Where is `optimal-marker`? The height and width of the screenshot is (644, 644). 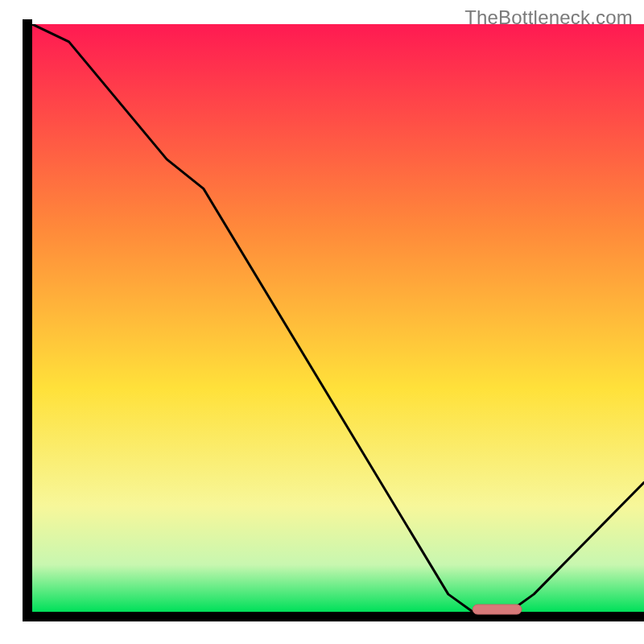 optimal-marker is located at coordinates (497, 609).